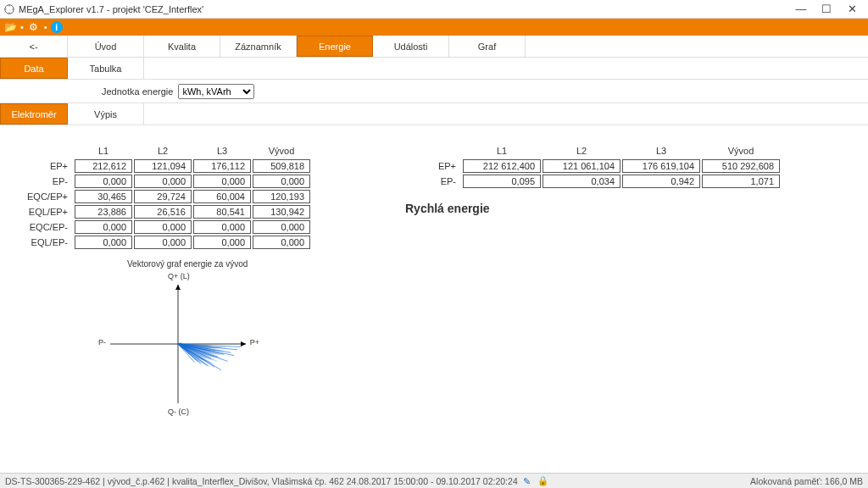  I want to click on cell: 212,612, so click(103, 166).